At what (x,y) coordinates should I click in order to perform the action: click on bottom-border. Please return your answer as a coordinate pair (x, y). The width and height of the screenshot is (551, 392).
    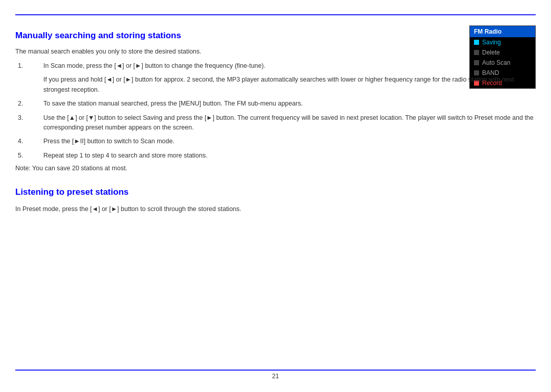
    Looking at the image, I should click on (276, 370).